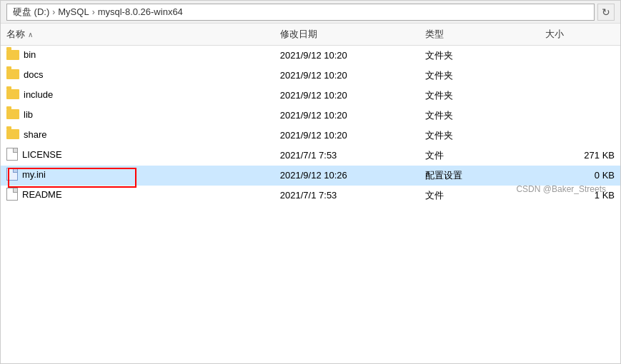 The height and width of the screenshot is (364, 621). I want to click on file-name-text: docs, so click(33, 74).